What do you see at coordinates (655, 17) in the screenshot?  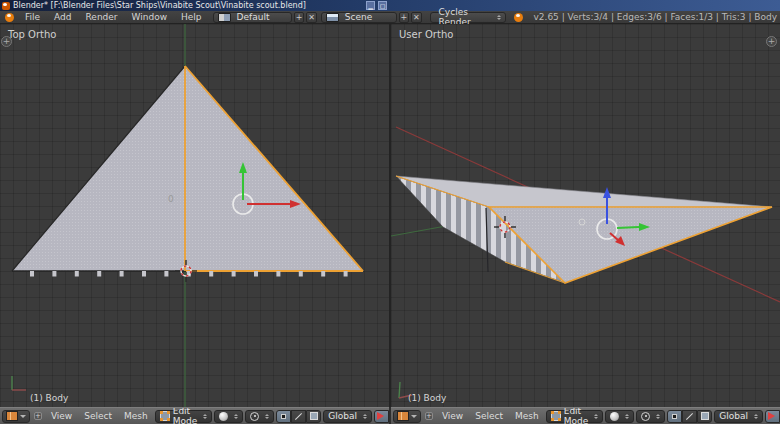 I see `scene-statistics: v2.65 | Verts:3/4 | Edges:3/6 | Faces:1/…` at bounding box center [655, 17].